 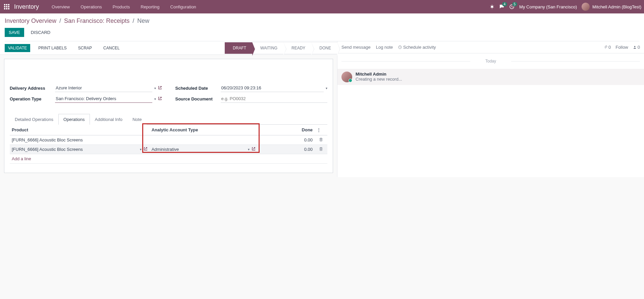 I want to click on discard-button: DISCARD, so click(x=41, y=32).